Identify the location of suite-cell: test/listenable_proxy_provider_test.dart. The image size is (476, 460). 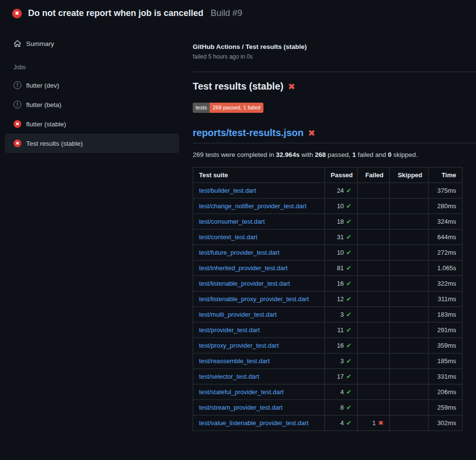
(259, 299).